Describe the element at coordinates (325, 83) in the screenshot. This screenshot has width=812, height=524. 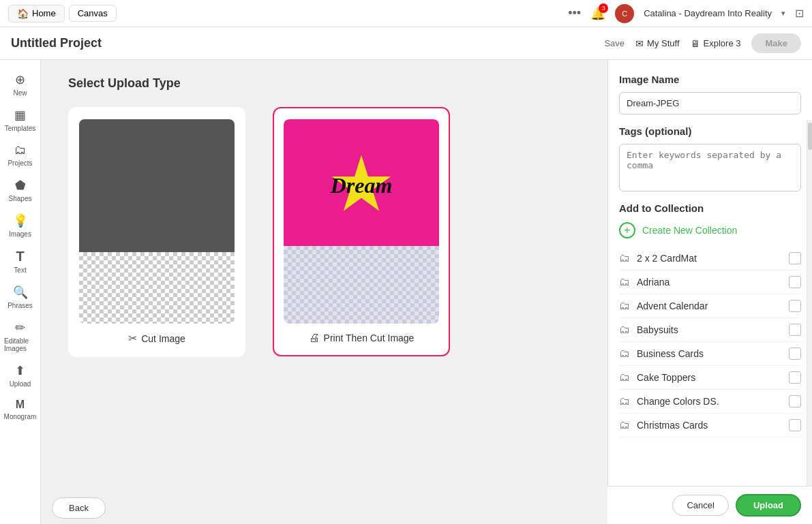
I see `section-title: Select Upload Type` at that location.